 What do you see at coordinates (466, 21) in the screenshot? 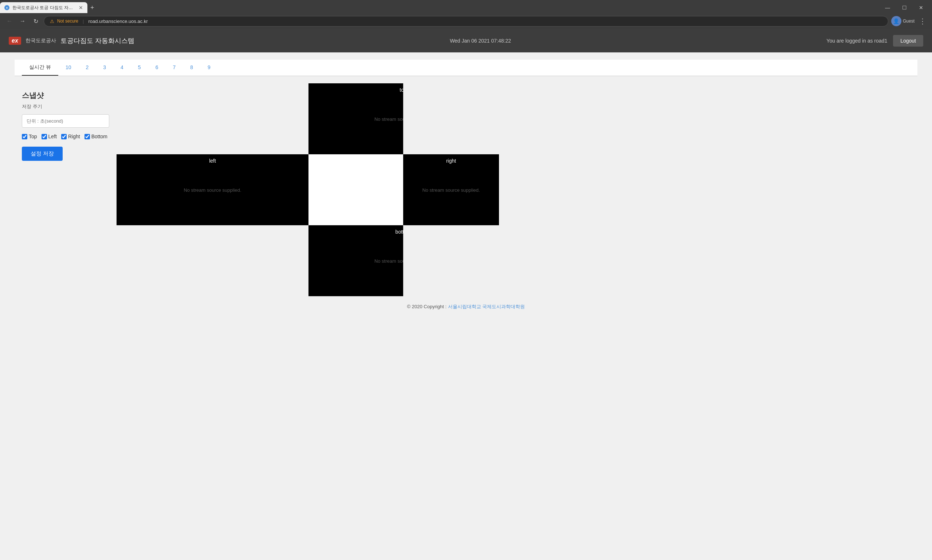
I see `address-bar-container: ← → ↻ ⚠ Not secure | road.urbanscience.u…` at bounding box center [466, 21].